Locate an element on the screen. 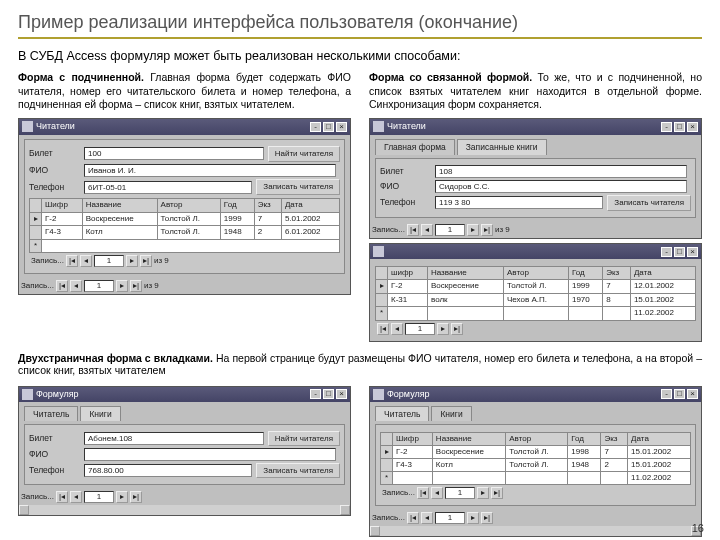 Image resolution: width=720 pixels, height=540 pixels. para-tabbed-form: Двухстраничная форма с вкладками. На пер… is located at coordinates (360, 364).